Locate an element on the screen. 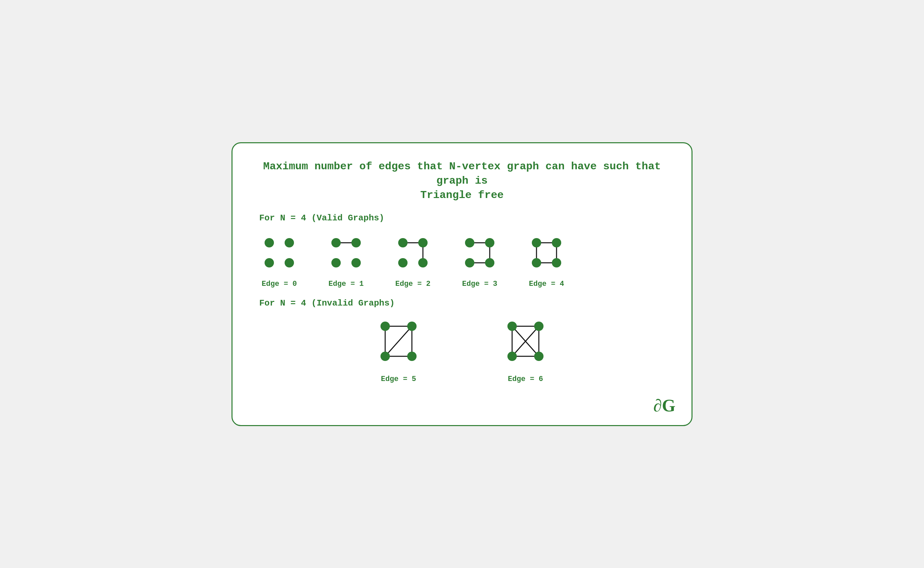 The width and height of the screenshot is (924, 568). graph-edge0-svg is located at coordinates (279, 253).